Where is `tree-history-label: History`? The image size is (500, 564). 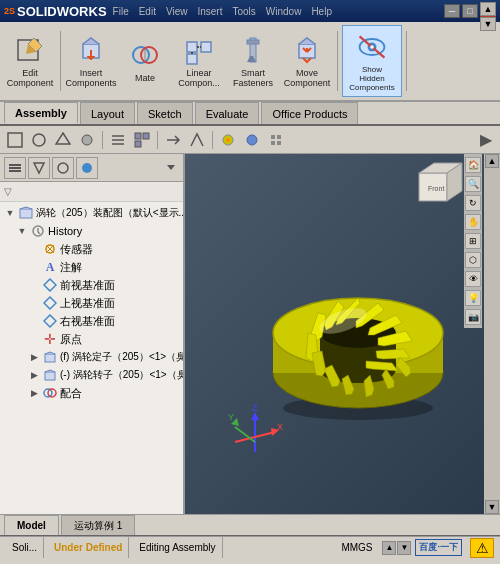 tree-history-label: History is located at coordinates (65, 231).